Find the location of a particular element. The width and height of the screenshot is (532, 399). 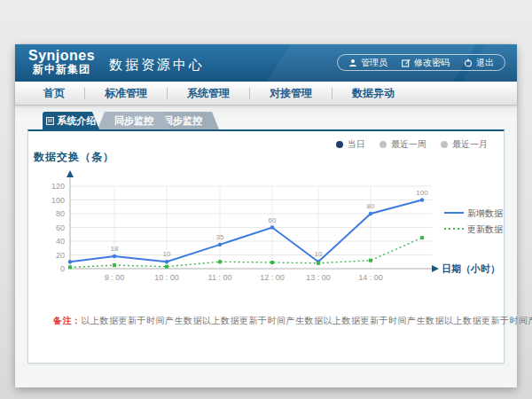

radio-today: 当日 is located at coordinates (351, 145).